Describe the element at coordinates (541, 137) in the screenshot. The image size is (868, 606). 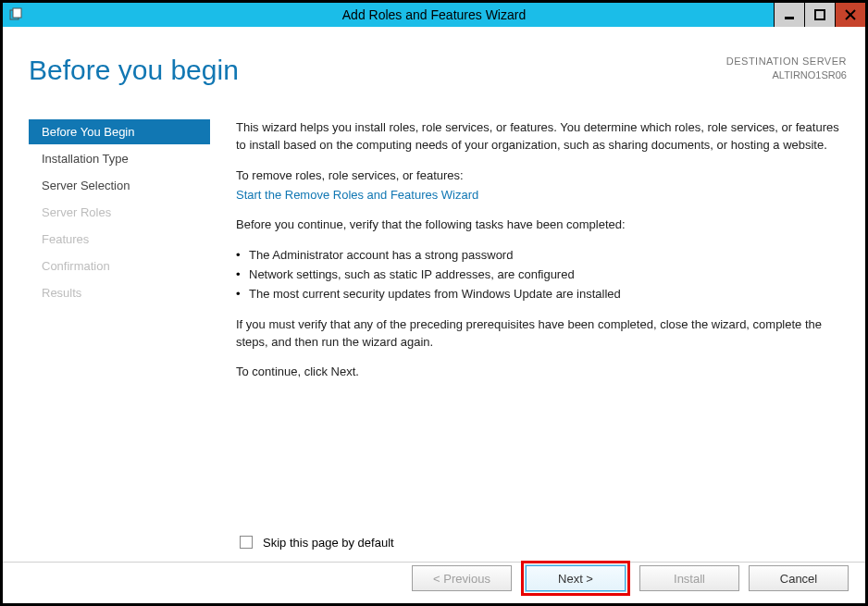
I see `intro-text: This wizard helps you install roles, rol…` at that location.